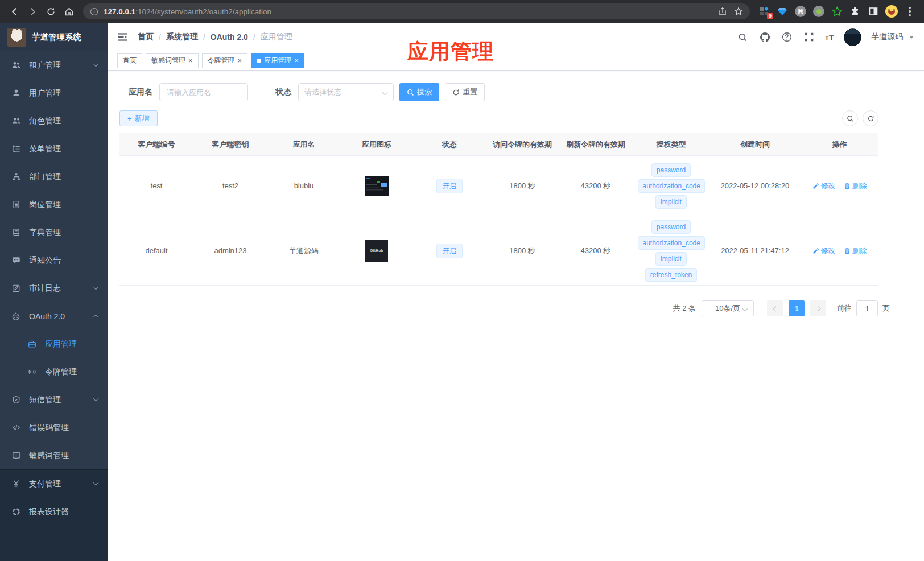 Image resolution: width=924 pixels, height=561 pixels. Describe the element at coordinates (54, 316) in the screenshot. I see `sidebar-item-oauth: OAuth 2.0` at that location.